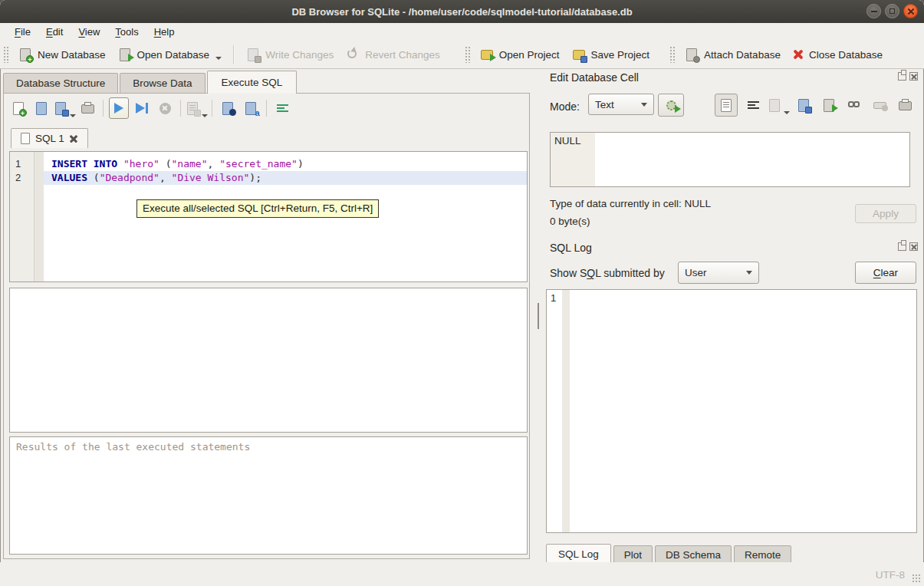  Describe the element at coordinates (74, 138) in the screenshot. I see `close-tab-icon` at that location.